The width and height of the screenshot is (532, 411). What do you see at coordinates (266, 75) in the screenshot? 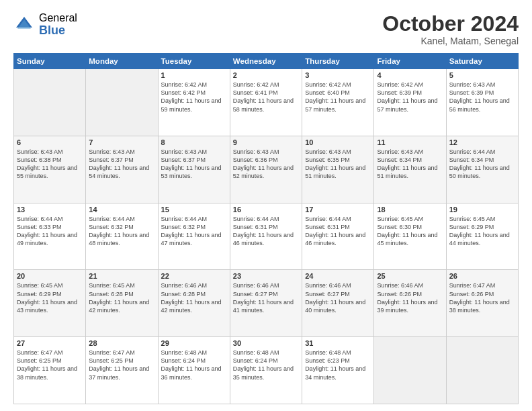
I see `day-number: 2` at bounding box center [266, 75].